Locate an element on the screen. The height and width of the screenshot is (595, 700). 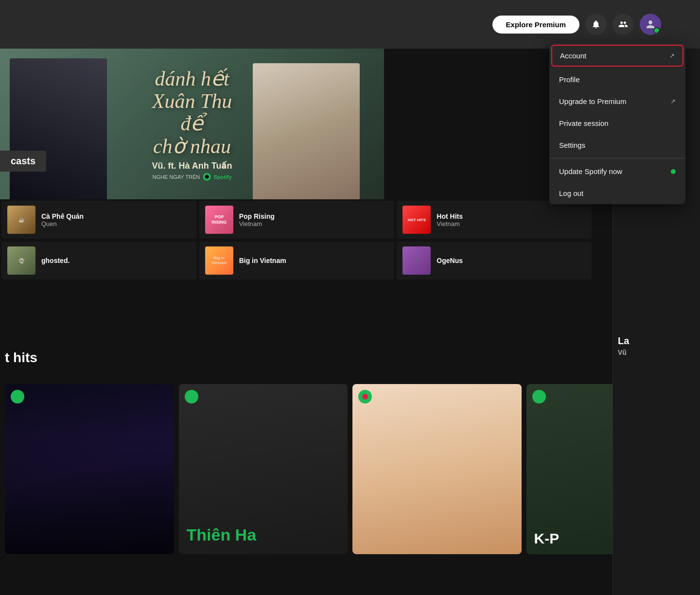
upgrade-label: Upgrade to Premium is located at coordinates (593, 101).